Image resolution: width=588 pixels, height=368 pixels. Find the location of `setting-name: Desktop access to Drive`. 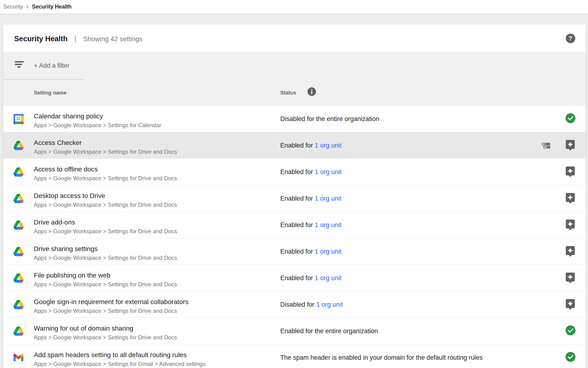

setting-name: Desktop access to Drive is located at coordinates (105, 196).